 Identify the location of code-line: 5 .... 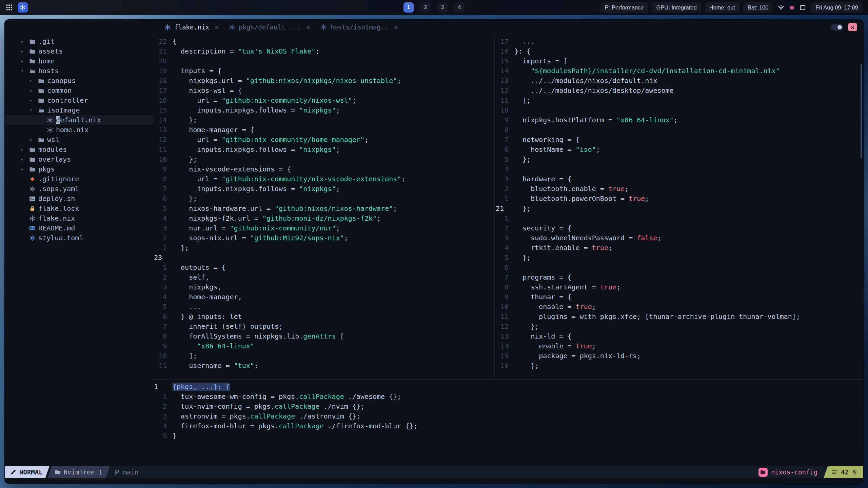
(324, 307).